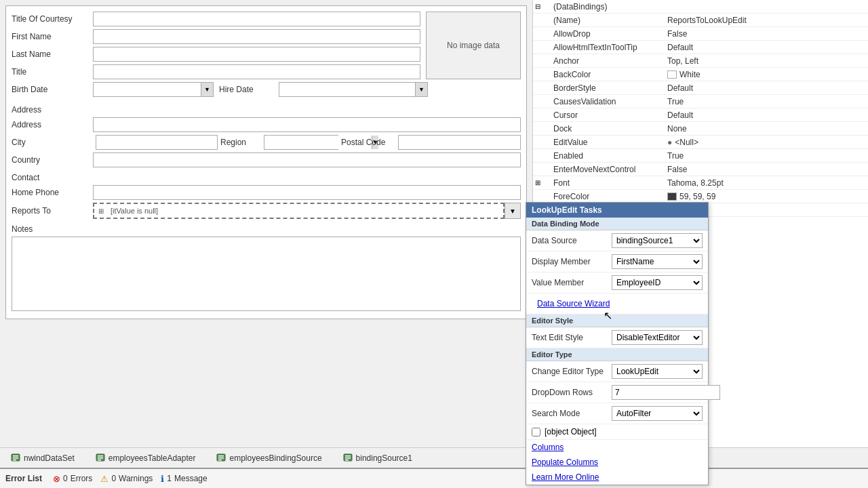  Describe the element at coordinates (49, 458) in the screenshot. I see `nwind-label: nwindDataSet` at that location.